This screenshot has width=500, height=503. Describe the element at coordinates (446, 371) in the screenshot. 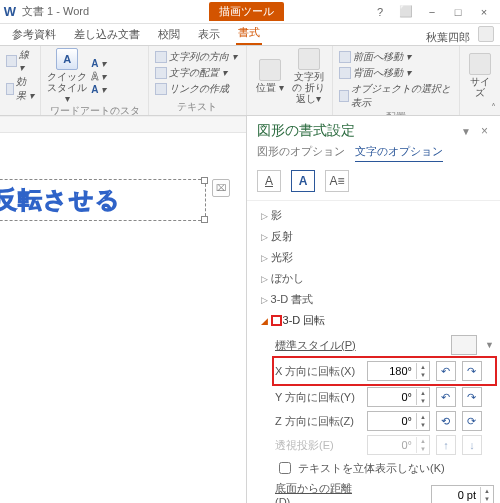

I see `x-rotate-left-button: ↶` at that location.